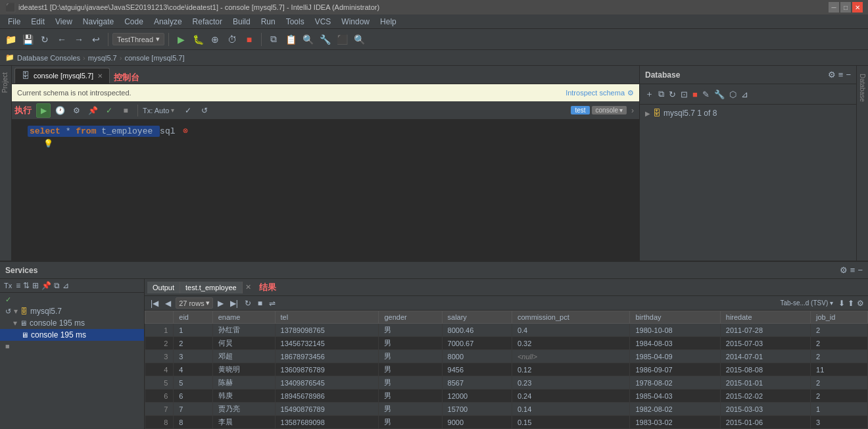 This screenshot has height=429, width=868. I want to click on close-tab-icon: ✕, so click(249, 287).